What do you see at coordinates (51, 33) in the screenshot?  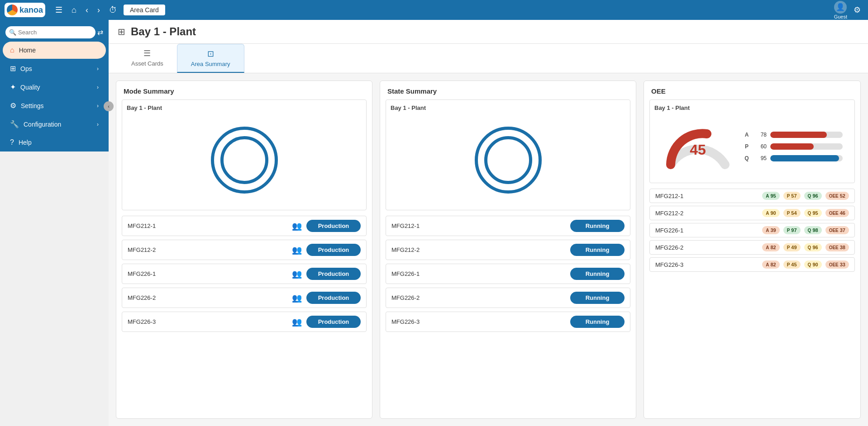 I see `search-input` at bounding box center [51, 33].